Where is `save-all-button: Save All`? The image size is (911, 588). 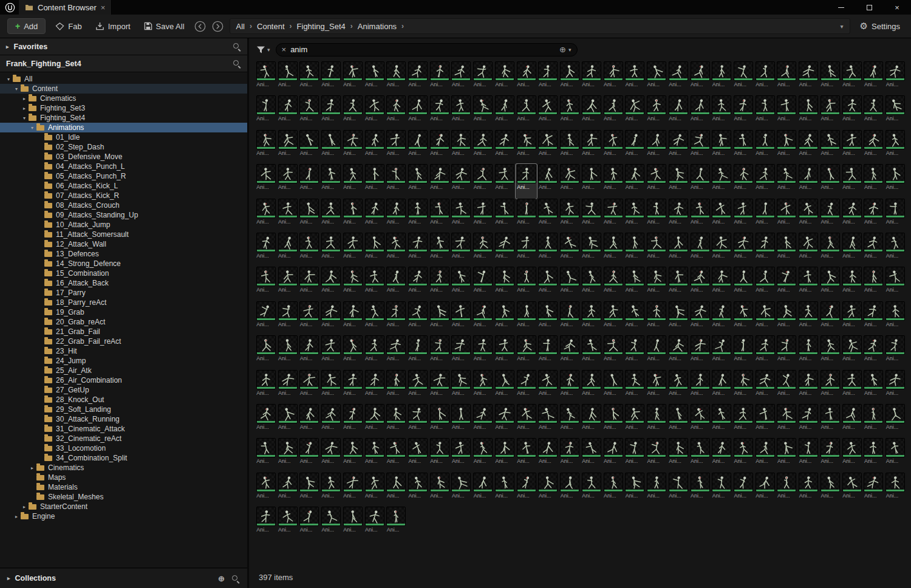 save-all-button: Save All is located at coordinates (164, 27).